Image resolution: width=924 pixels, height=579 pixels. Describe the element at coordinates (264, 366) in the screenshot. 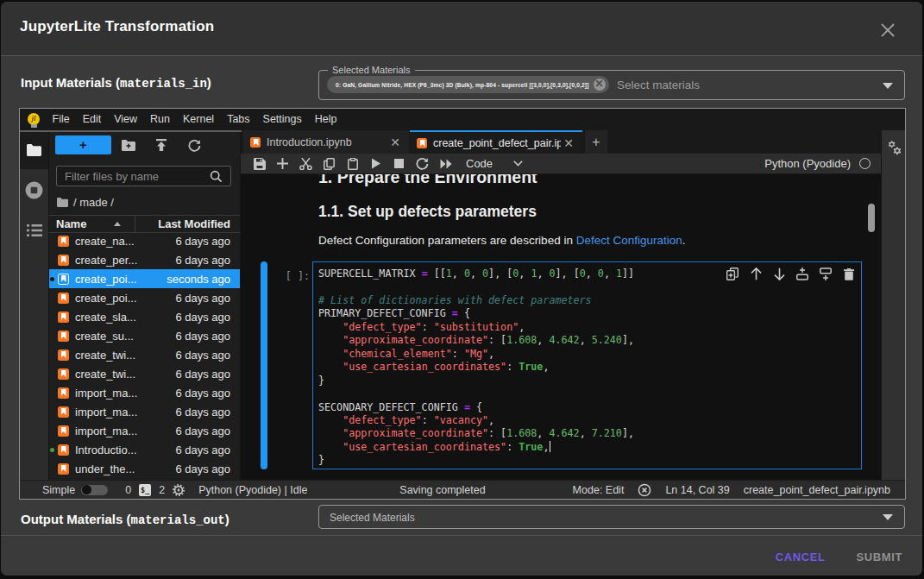

I see `cell-collapser` at that location.